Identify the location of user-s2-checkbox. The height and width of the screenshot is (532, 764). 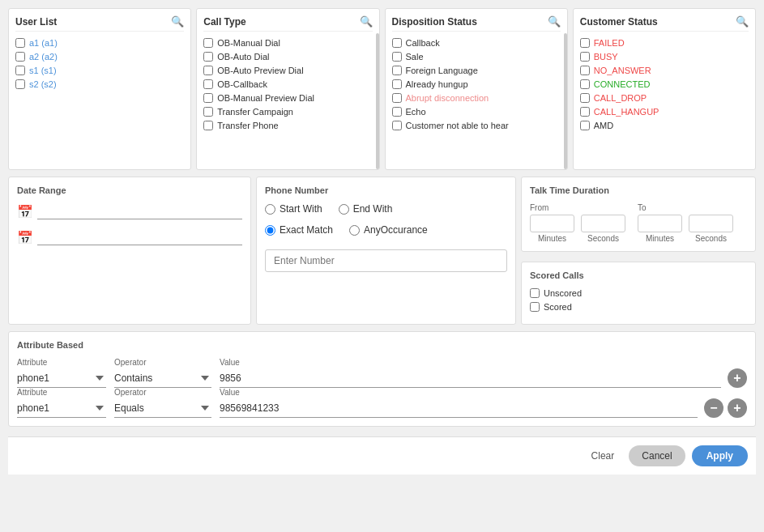
(20, 84).